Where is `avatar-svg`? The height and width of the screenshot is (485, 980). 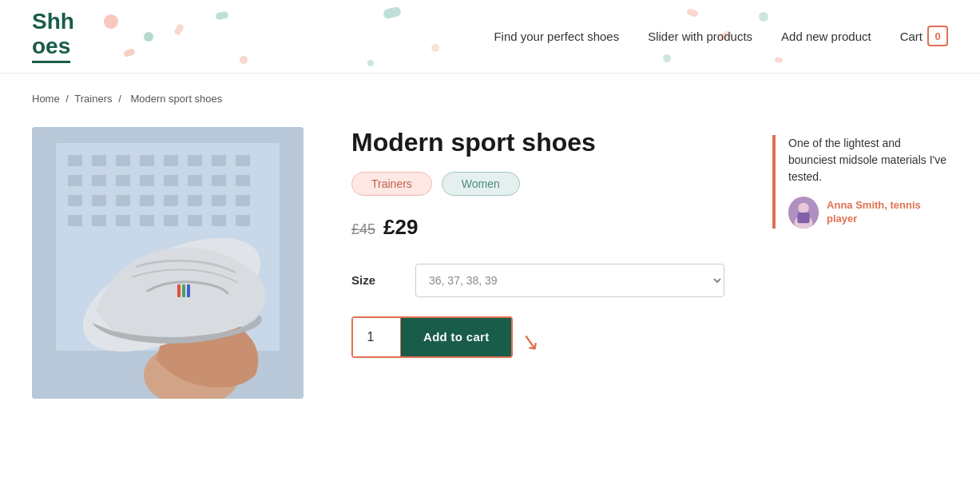 avatar-svg is located at coordinates (803, 213).